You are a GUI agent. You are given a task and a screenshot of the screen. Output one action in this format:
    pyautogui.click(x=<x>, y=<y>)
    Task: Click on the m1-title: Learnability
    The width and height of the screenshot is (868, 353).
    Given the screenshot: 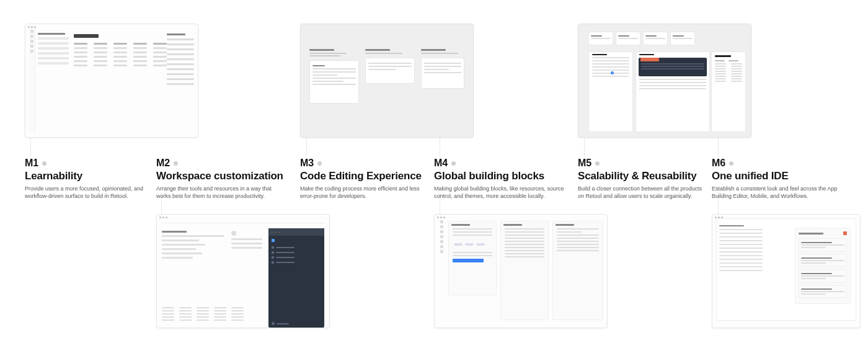 What is the action you would take?
    pyautogui.click(x=90, y=176)
    